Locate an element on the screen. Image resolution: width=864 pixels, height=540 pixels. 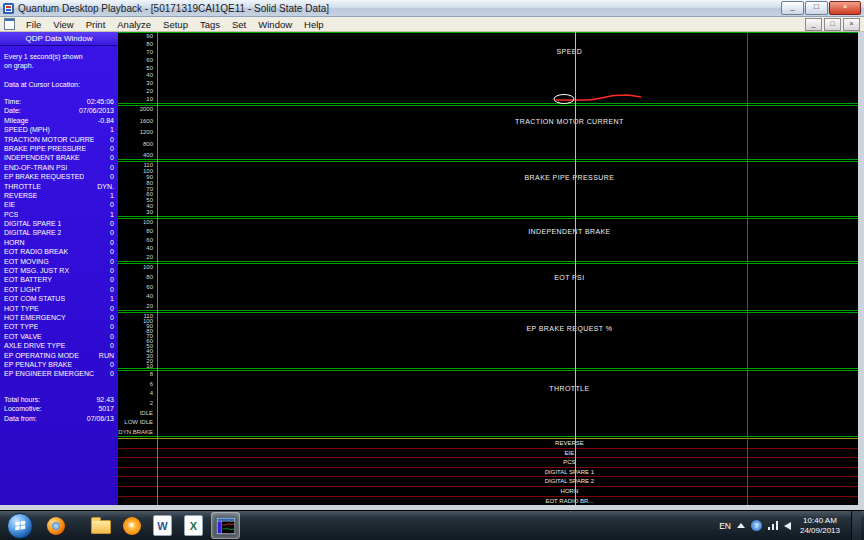
tick-label: 100 is located at coordinates (148, 268).